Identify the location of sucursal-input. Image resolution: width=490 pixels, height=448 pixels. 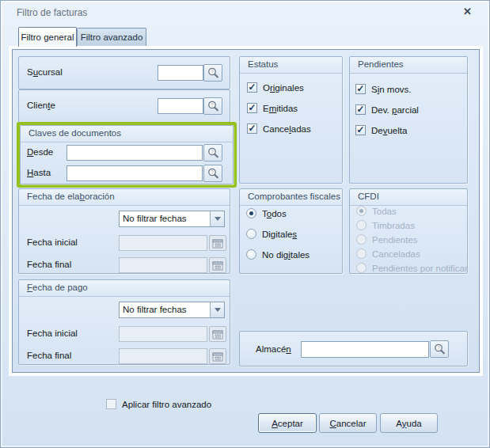
(180, 73).